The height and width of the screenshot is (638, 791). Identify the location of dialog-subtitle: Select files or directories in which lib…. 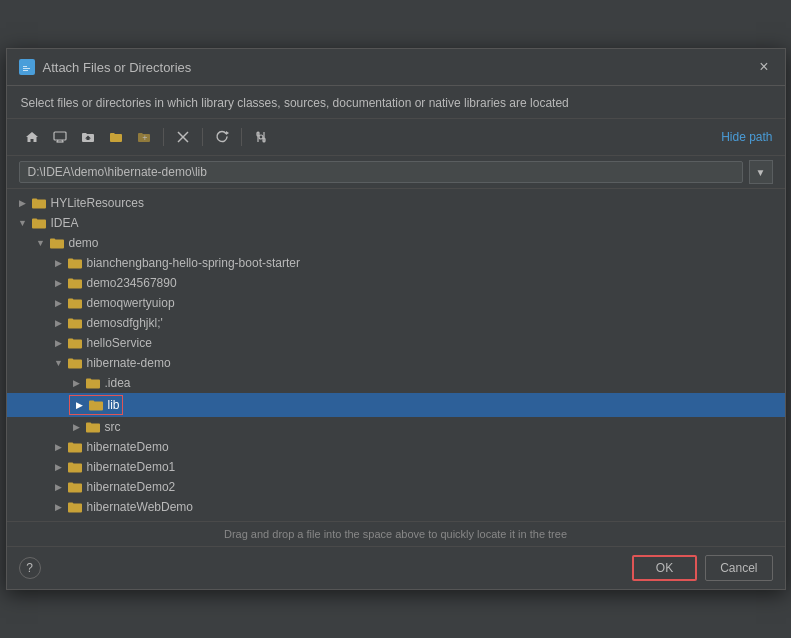
(396, 102).